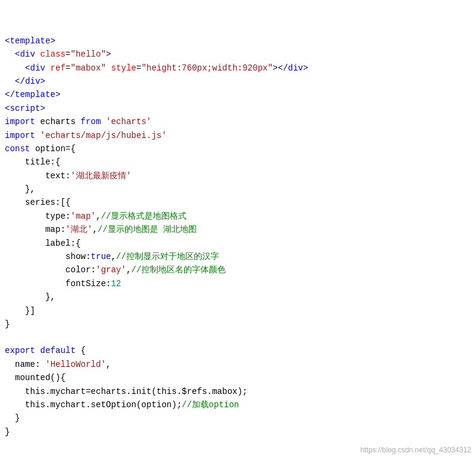 The image size is (476, 456). I want to click on code-line: show:true,//控制显示对于地区的汉字, so click(238, 257).